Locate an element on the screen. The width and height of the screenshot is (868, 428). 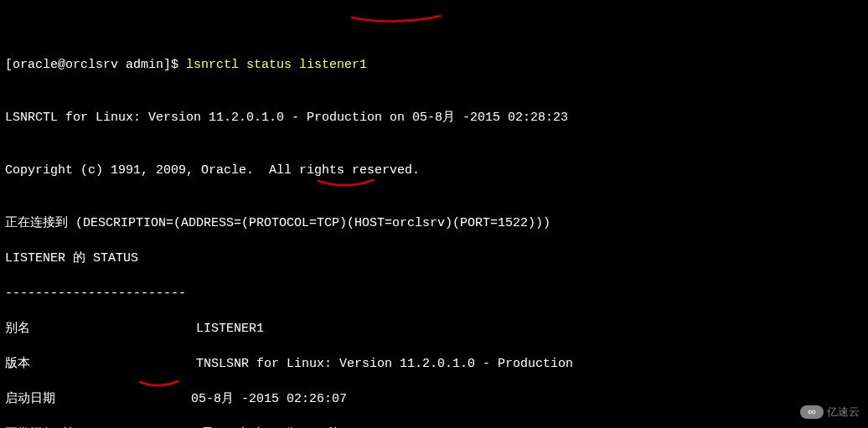
output-copyright: Copyright (c) 1991, 2009, Oracle. All ri… is located at coordinates (434, 171).